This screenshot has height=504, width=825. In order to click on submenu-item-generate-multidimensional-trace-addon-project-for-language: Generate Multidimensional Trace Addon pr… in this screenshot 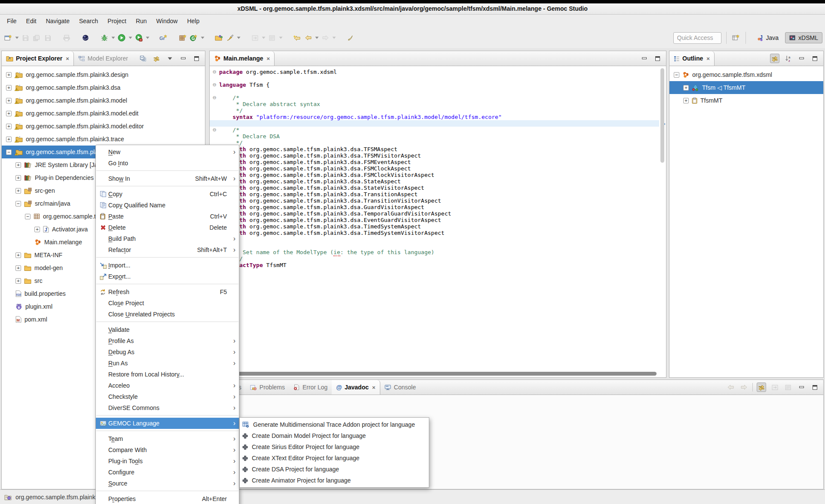, I will do `click(334, 425)`.